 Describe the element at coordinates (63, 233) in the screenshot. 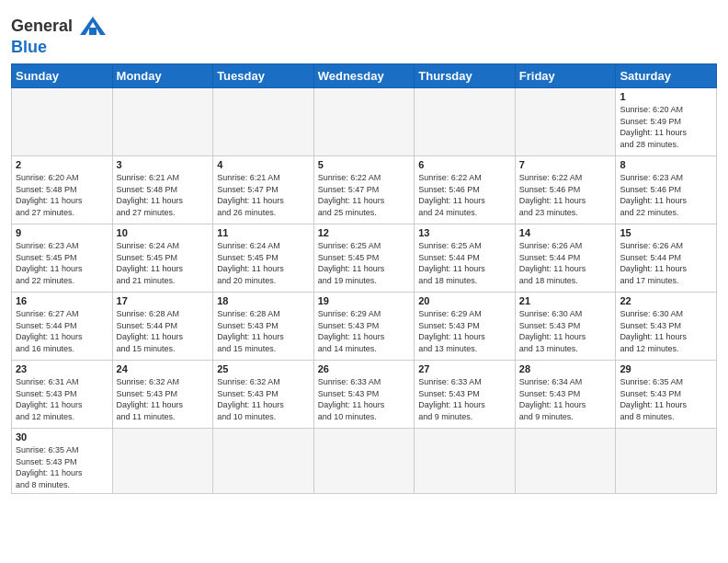

I see `day-number: 9` at that location.